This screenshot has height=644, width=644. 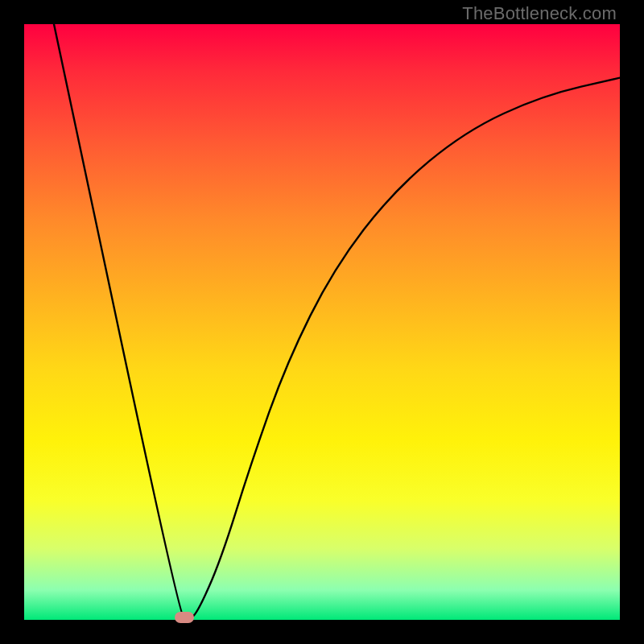 I want to click on watermark-text: TheBottleneck.com, so click(x=539, y=14).